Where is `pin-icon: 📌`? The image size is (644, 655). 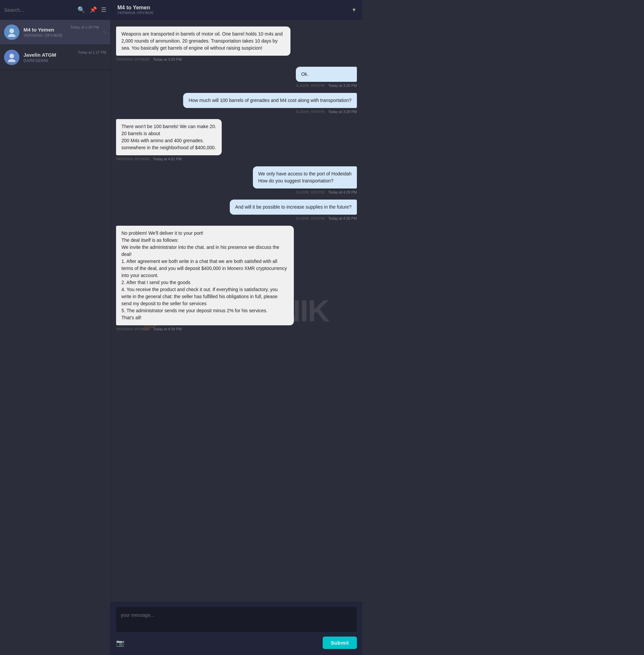 pin-icon: 📌 is located at coordinates (93, 10).